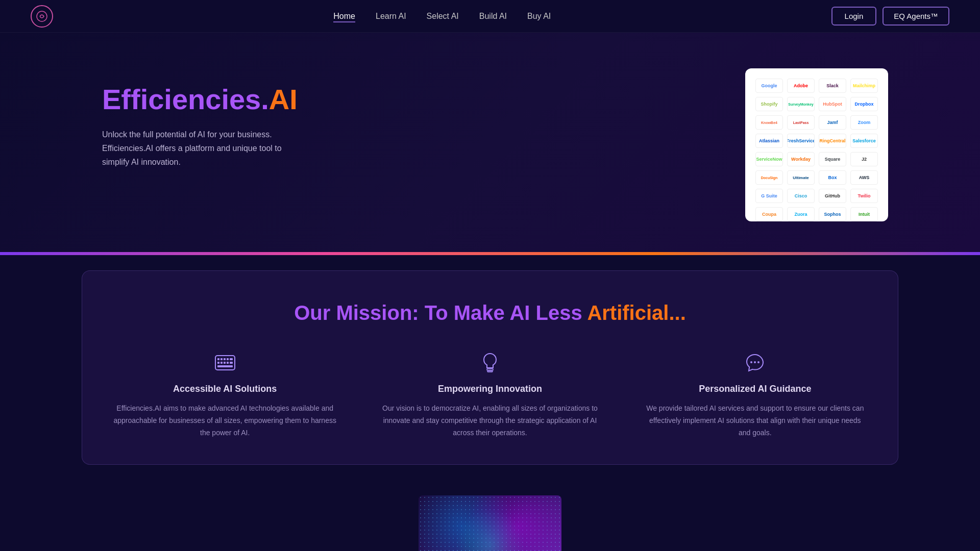 This screenshot has height=551, width=980. I want to click on integration-logo: Atlassian, so click(769, 141).